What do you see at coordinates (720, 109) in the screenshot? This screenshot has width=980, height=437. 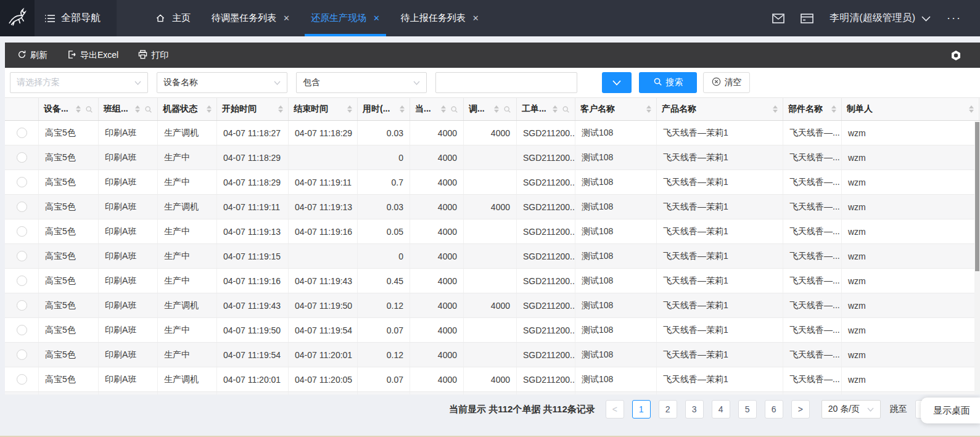 I see `column-header-product: 产品名称` at bounding box center [720, 109].